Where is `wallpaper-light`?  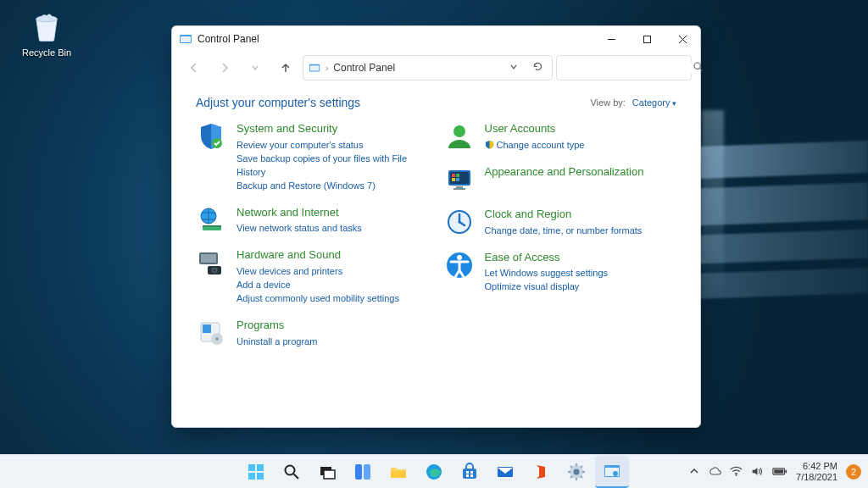 wallpaper-light is located at coordinates (771, 160).